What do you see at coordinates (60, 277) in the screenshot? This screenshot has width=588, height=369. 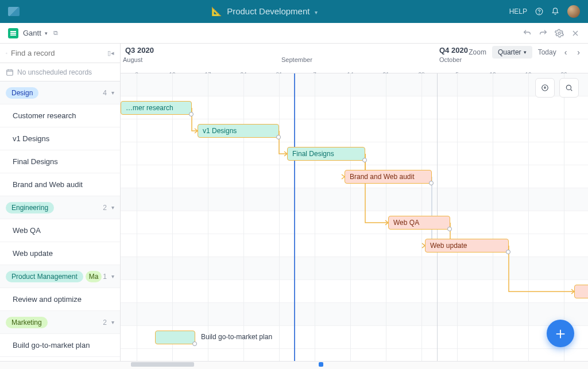 I see `group-row: Product ManagementMa1▾` at bounding box center [60, 277].